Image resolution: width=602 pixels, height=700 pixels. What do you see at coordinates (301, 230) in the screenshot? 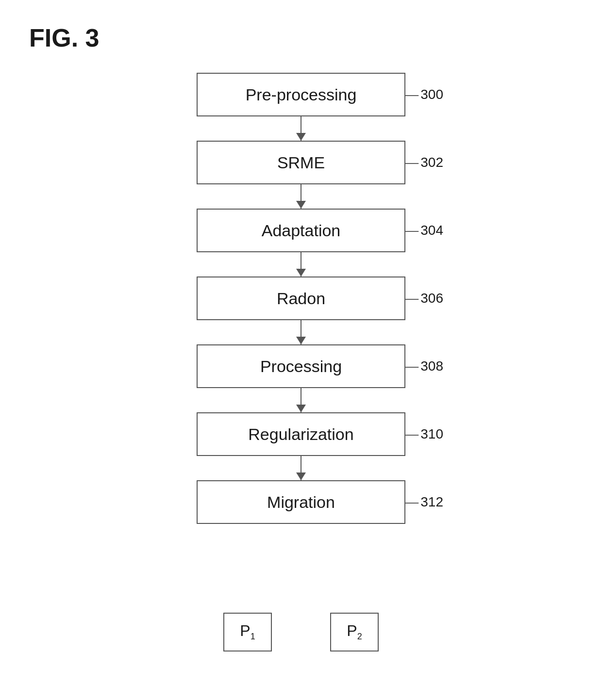
I see `box-adaptation: Adaptation 304` at bounding box center [301, 230].